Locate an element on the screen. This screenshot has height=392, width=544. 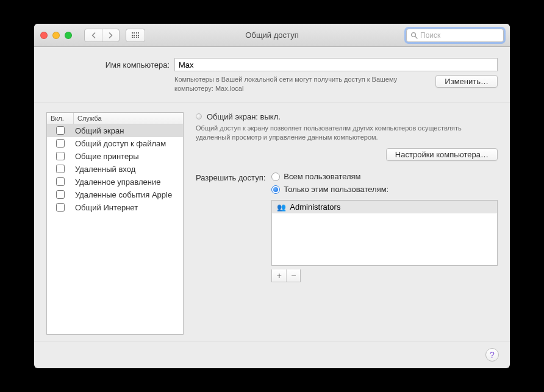
service-label: Общий Интернет is located at coordinates (128, 207).